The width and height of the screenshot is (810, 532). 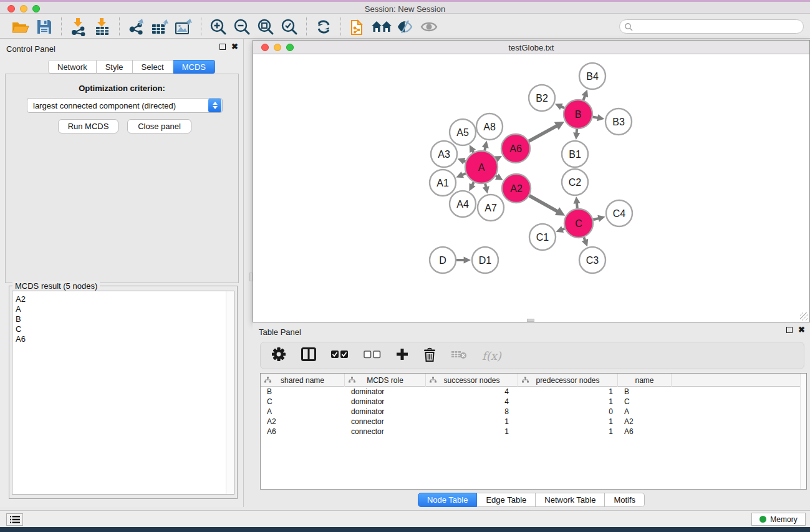 I want to click on tab-node-table: Node Table, so click(x=448, y=500).